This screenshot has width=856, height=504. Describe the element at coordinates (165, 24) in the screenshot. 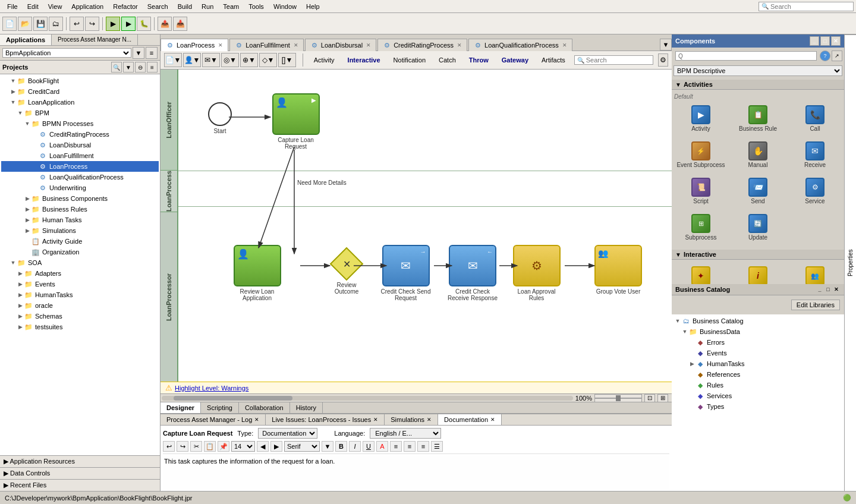

I see `commit-btn: 📤` at that location.